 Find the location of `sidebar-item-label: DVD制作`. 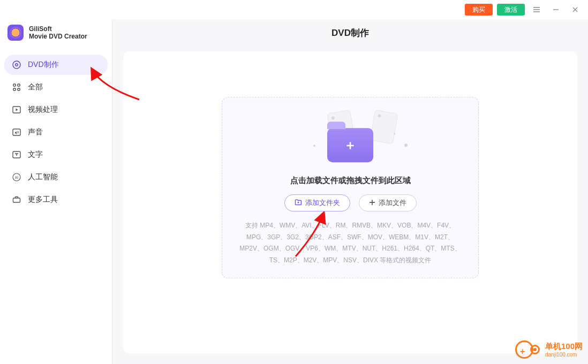

sidebar-item-label: DVD制作 is located at coordinates (43, 65).